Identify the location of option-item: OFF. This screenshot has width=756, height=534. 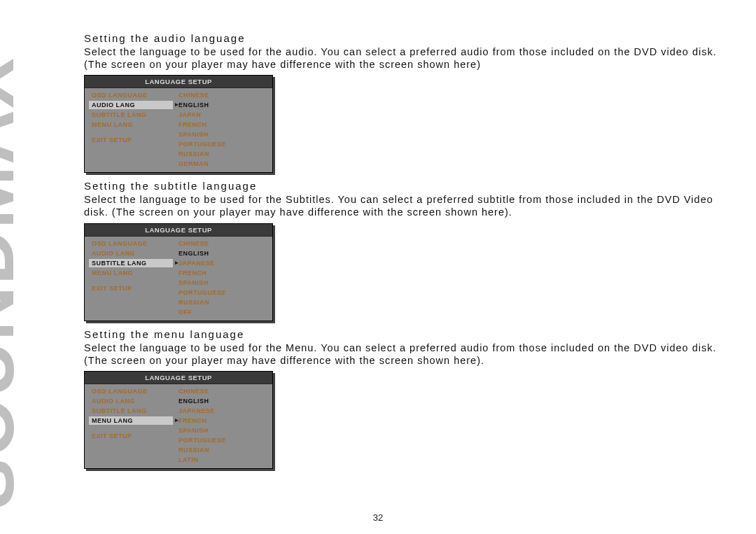
(220, 312).